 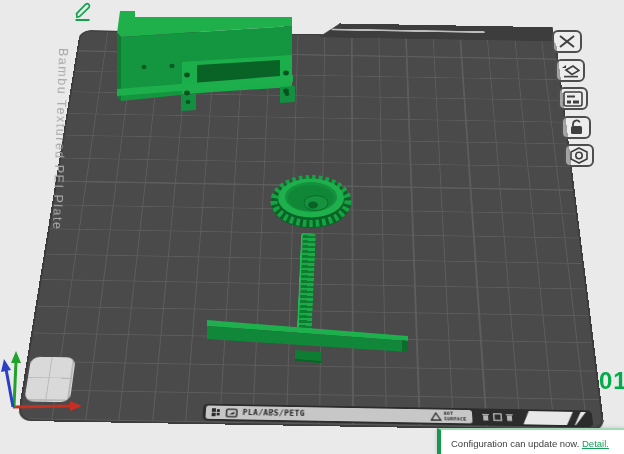 I want to click on hot-surface-text: HOT SURFACE, so click(x=456, y=417).